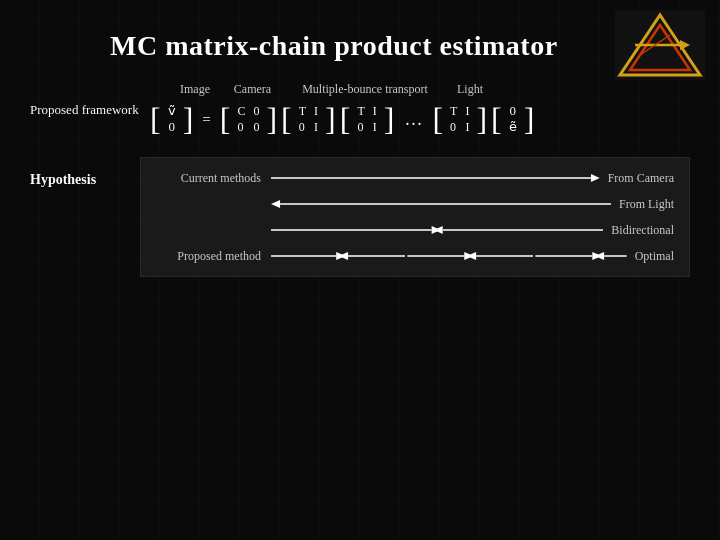 The height and width of the screenshot is (540, 720). I want to click on label-from-camera: From Camera, so click(641, 178).